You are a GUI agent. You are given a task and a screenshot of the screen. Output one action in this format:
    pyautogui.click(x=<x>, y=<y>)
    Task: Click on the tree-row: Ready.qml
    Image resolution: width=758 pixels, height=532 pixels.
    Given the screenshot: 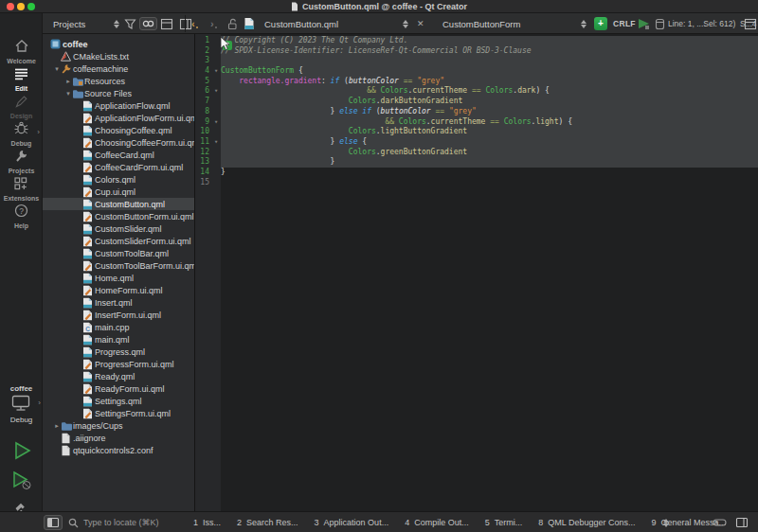 What is the action you would take?
    pyautogui.click(x=118, y=377)
    